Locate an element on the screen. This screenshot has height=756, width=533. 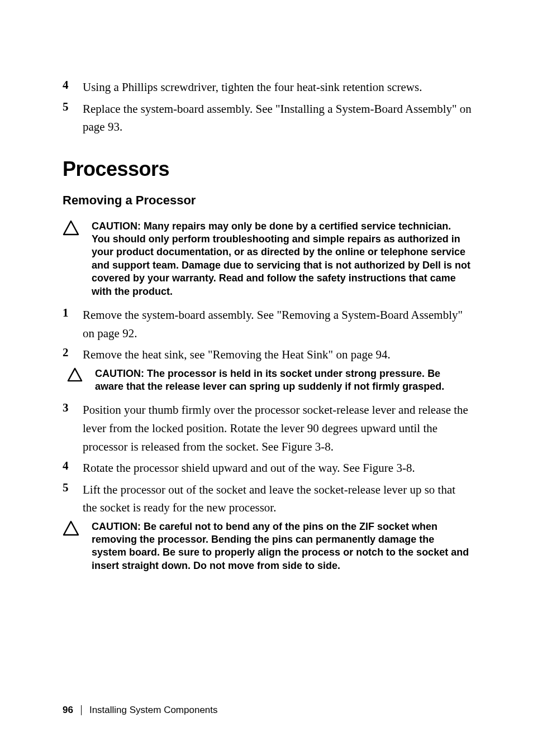
caution-block: CAUTION: Many repairs may only be done b… is located at coordinates (267, 259).